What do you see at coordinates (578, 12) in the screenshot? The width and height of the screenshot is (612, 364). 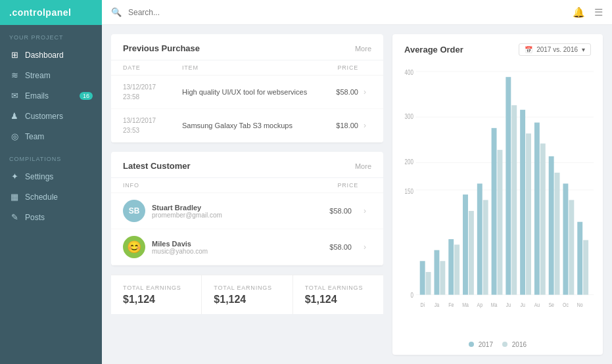 I see `notification-icon: 🔔` at bounding box center [578, 12].